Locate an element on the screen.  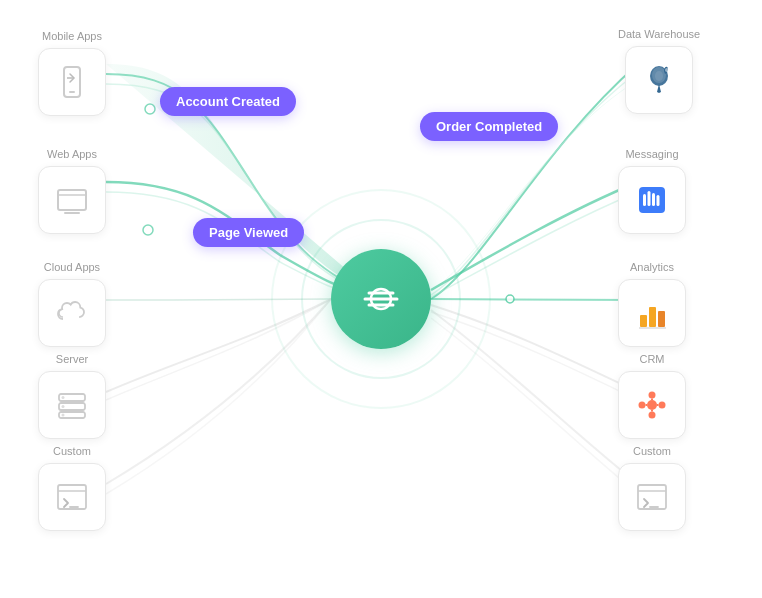
source-server: Server is located at coordinates (72, 396).